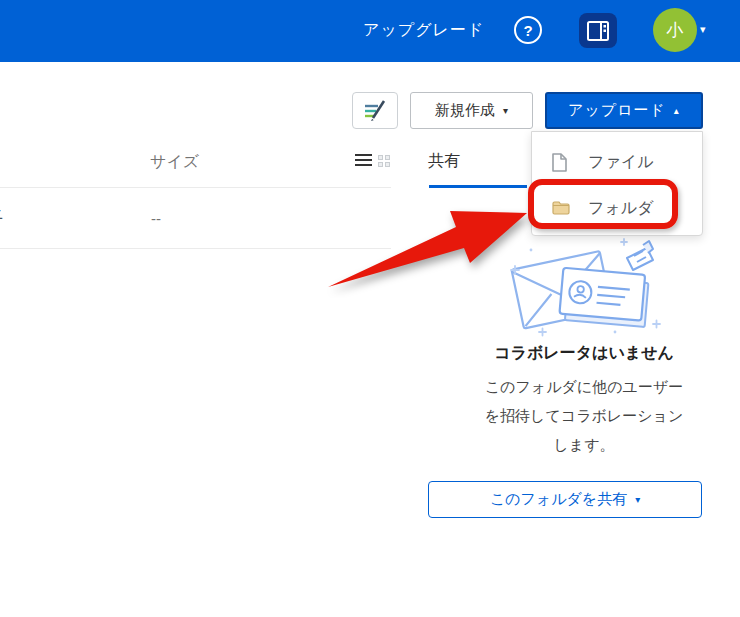 This screenshot has height=617, width=740. Describe the element at coordinates (196, 248) in the screenshot. I see `file-row-divider` at that location.